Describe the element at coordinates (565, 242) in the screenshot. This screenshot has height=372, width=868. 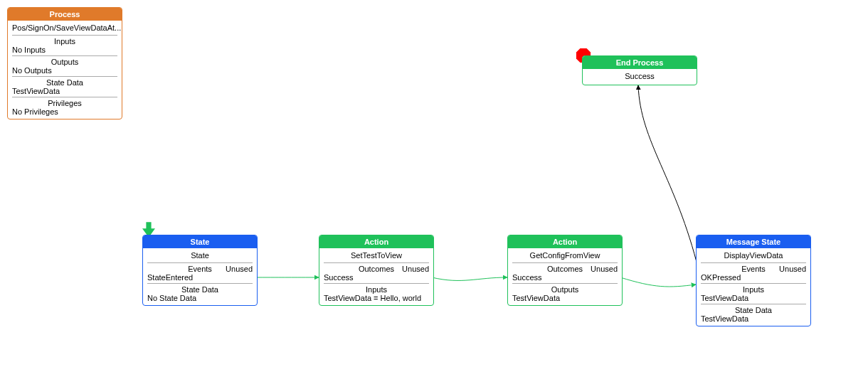
I see `action2-header: Action` at that location.